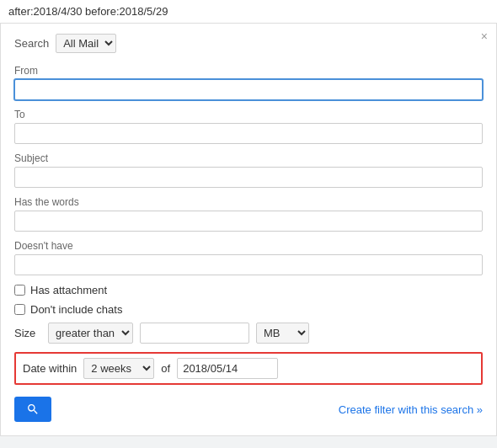  I want to click on subject-input, so click(248, 177).